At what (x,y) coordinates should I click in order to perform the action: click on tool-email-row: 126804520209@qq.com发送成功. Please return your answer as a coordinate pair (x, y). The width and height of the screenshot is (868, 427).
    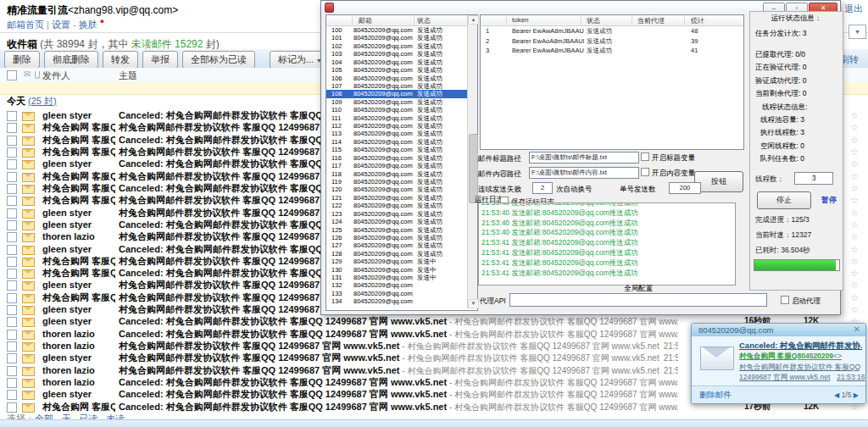
    Looking at the image, I should click on (397, 237).